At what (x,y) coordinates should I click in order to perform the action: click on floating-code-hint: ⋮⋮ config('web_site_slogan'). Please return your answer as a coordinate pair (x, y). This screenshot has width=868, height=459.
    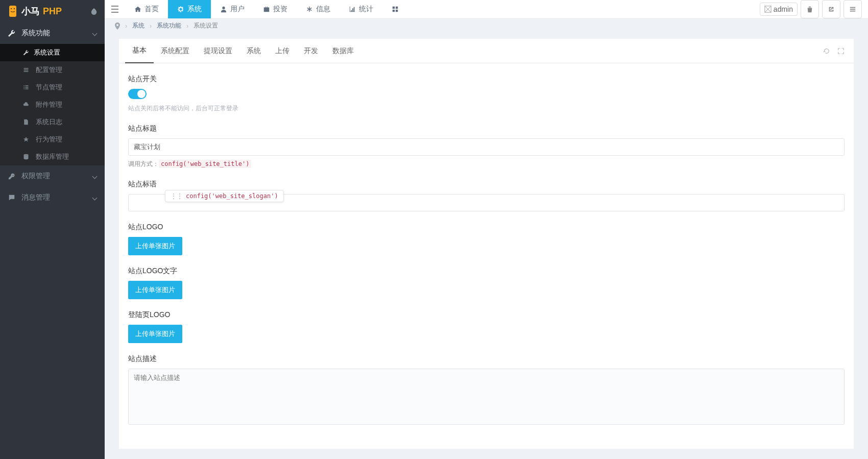
    Looking at the image, I should click on (225, 196).